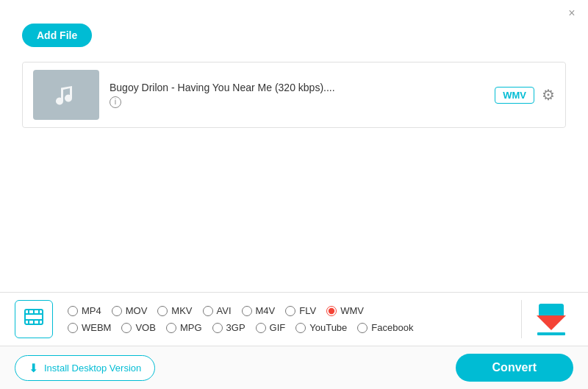  I want to click on file-info: Bugoy Drilon - Having You Near Me (320 k…, so click(297, 95).